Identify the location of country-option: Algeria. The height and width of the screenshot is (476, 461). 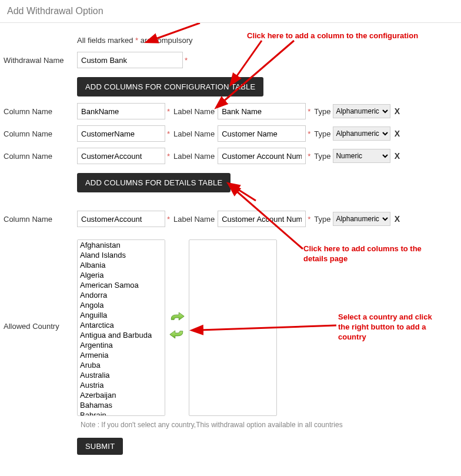
(121, 275).